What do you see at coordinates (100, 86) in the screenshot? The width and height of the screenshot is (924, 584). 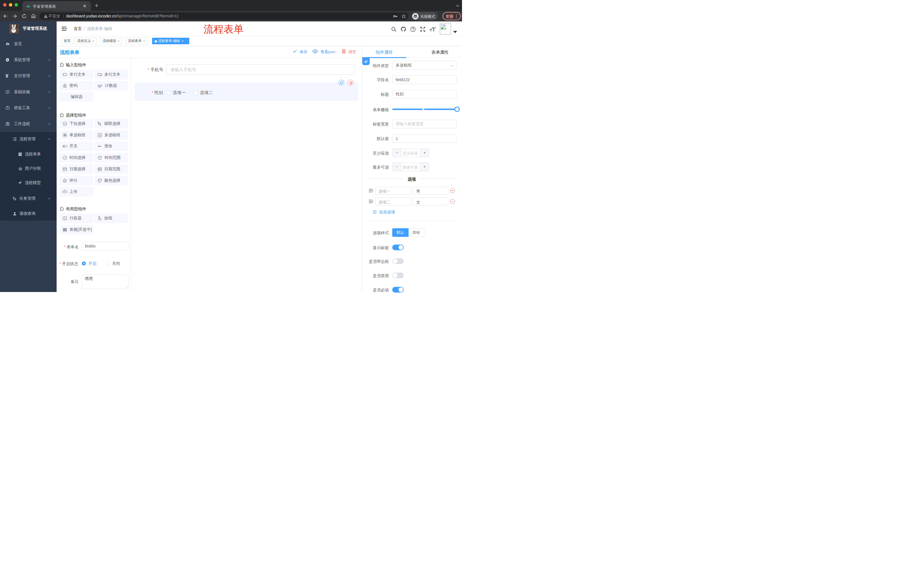 I see `svg-text: 123` at bounding box center [100, 86].